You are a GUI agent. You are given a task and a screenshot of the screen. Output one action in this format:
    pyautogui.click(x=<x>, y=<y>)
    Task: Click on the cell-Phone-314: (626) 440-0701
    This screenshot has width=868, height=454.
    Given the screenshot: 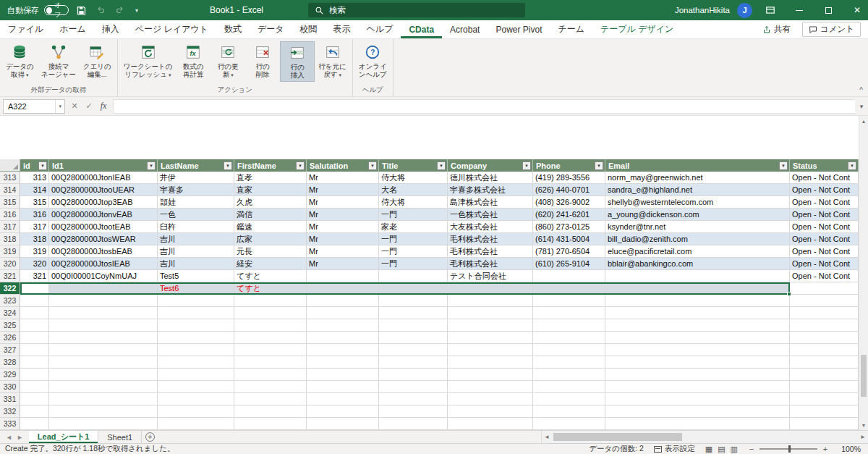 What is the action you would take?
    pyautogui.click(x=569, y=190)
    